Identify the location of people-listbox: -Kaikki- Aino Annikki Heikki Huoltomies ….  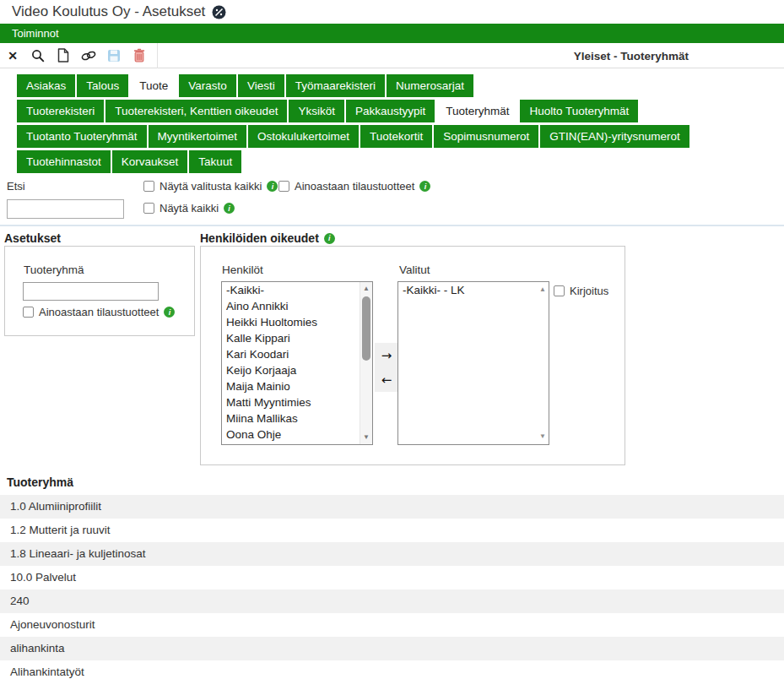
(297, 363).